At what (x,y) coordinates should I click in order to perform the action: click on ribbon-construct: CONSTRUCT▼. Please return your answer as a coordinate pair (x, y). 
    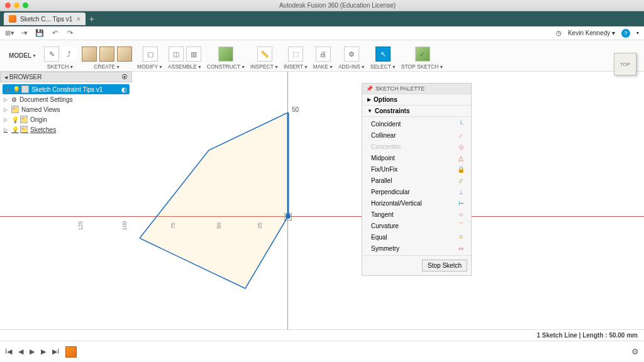
    Looking at the image, I should click on (226, 55).